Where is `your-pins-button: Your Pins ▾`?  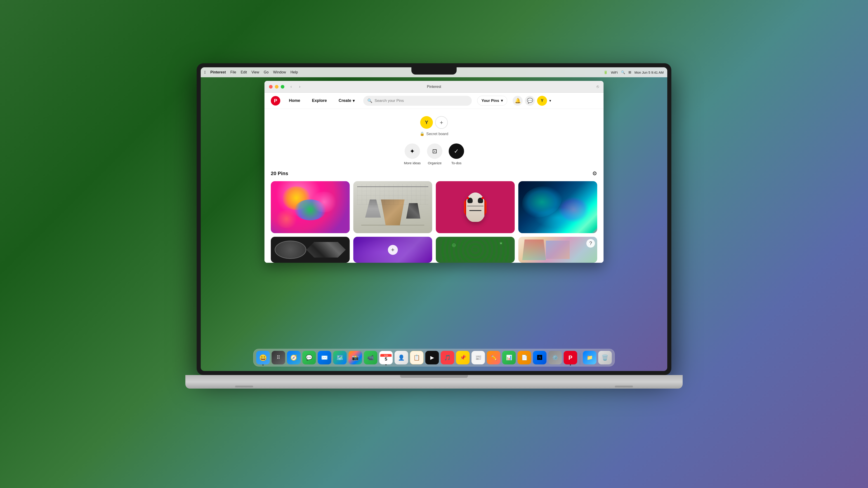
your-pins-button: Your Pins ▾ is located at coordinates (492, 100).